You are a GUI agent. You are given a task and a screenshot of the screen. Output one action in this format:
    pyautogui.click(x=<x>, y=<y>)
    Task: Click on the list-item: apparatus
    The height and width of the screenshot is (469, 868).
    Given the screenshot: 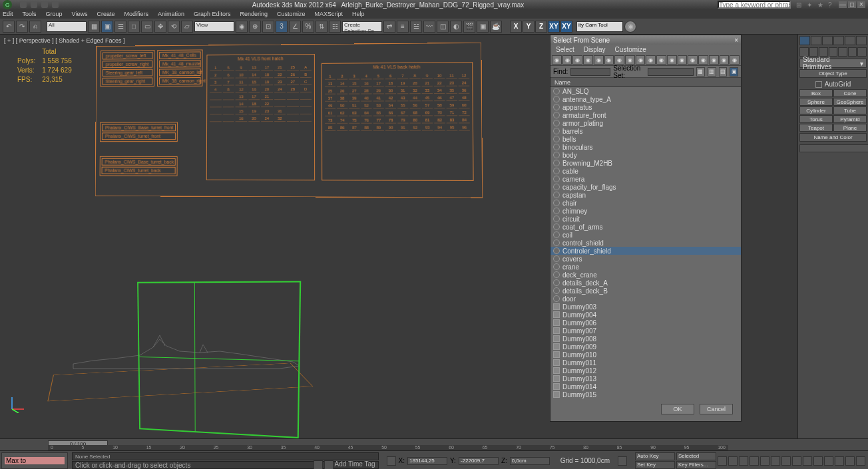 What is the action you would take?
    pyautogui.click(x=646, y=107)
    